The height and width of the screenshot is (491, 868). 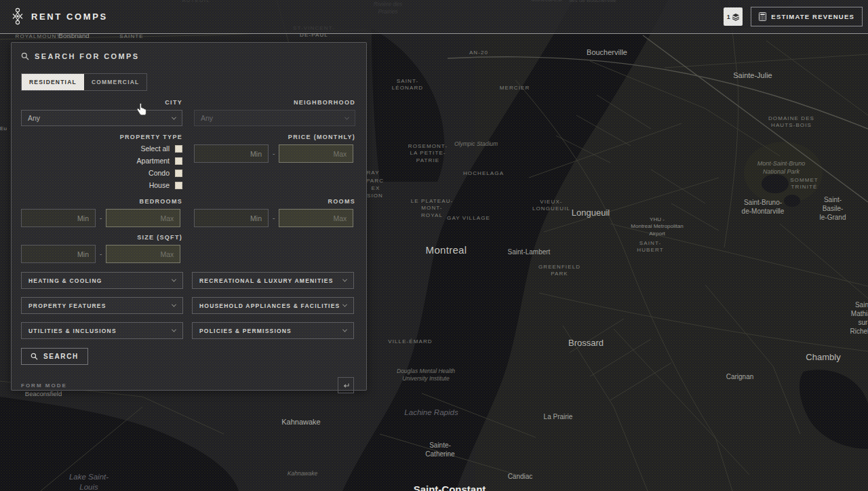 What do you see at coordinates (812, 16) in the screenshot?
I see `estimate-revenues-label: ESTIMATE REVENUES` at bounding box center [812, 16].